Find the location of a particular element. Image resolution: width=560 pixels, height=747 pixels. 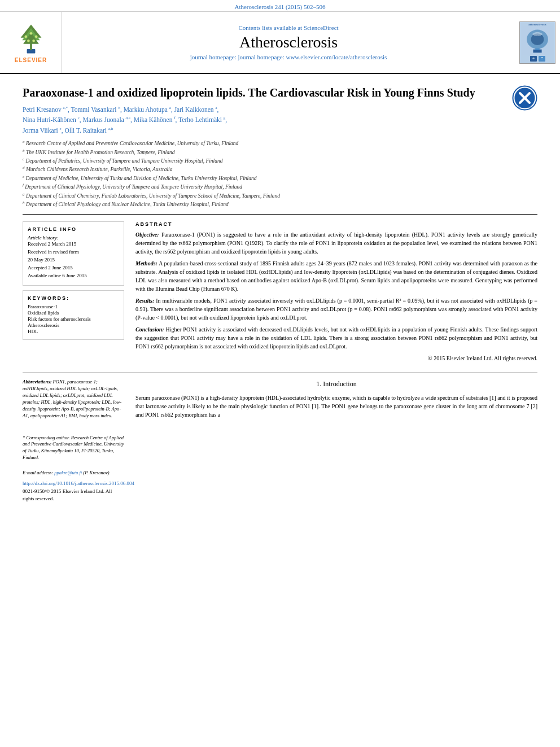

abstract-section: Abstract Objective: Paraoxonase-1 (PON1)… is located at coordinates (336, 291).